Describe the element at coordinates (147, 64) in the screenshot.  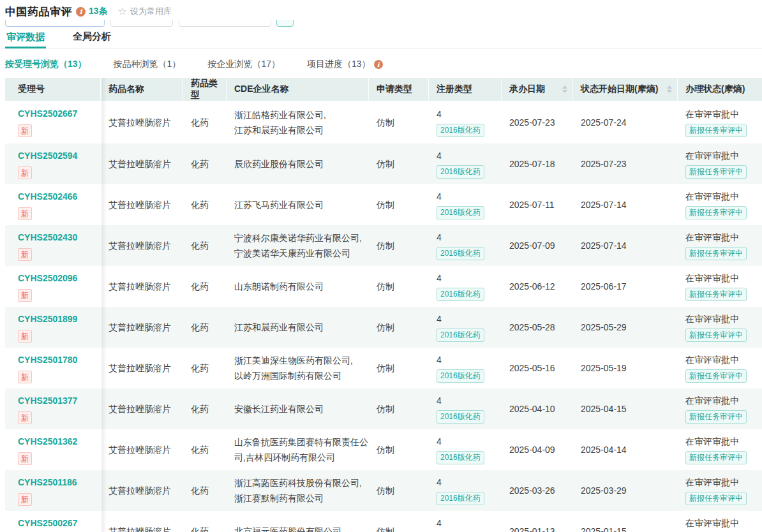
I see `subtab-by-variety: 按品种浏览（1）` at that location.